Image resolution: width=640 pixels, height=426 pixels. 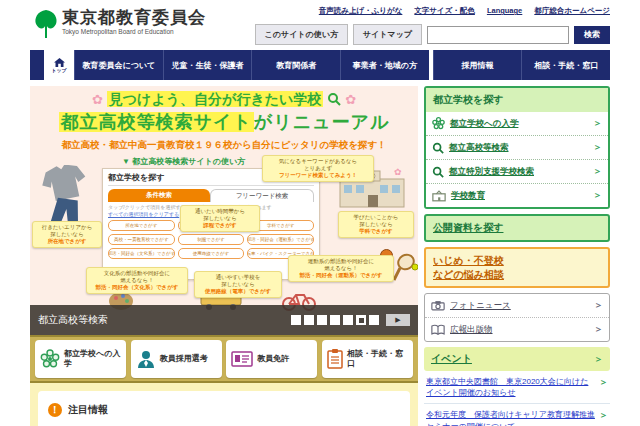 What do you see at coordinates (517, 268) in the screenshot?
I see `bullying-consultation-link: いじめ・不登校 などの悩み相談` at bounding box center [517, 268].